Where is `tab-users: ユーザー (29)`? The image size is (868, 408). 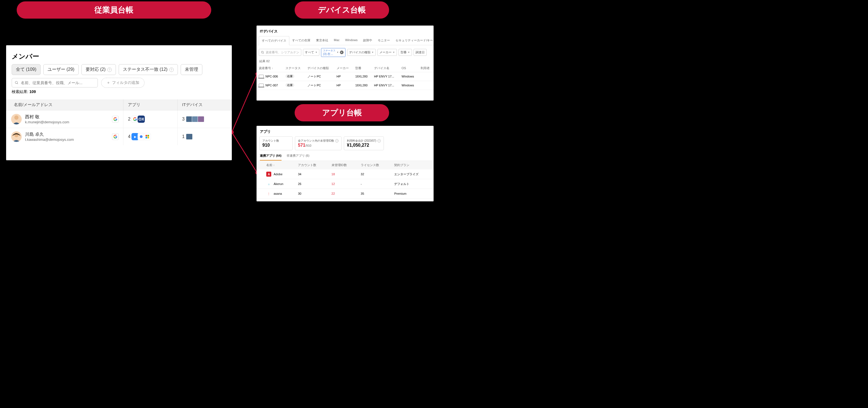
tab-users: ユーザー (29) is located at coordinates (61, 70).